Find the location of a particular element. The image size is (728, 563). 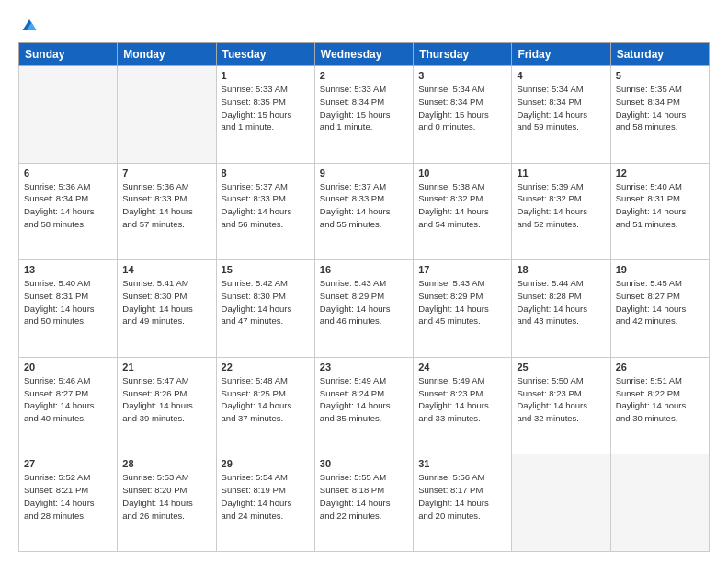

day-info: Sunrise: 5:51 AM Sunset: 8:22 PM Dayligh… is located at coordinates (660, 399).